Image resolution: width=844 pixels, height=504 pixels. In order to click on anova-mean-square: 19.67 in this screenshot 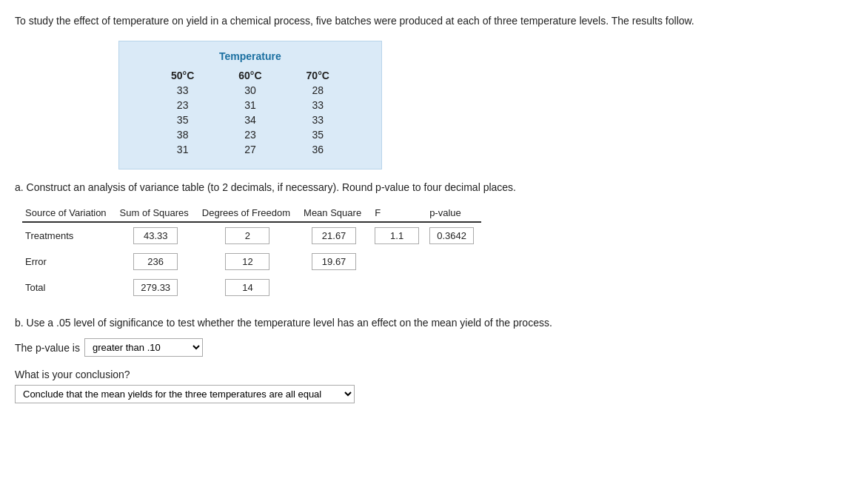, I will do `click(336, 262)`.